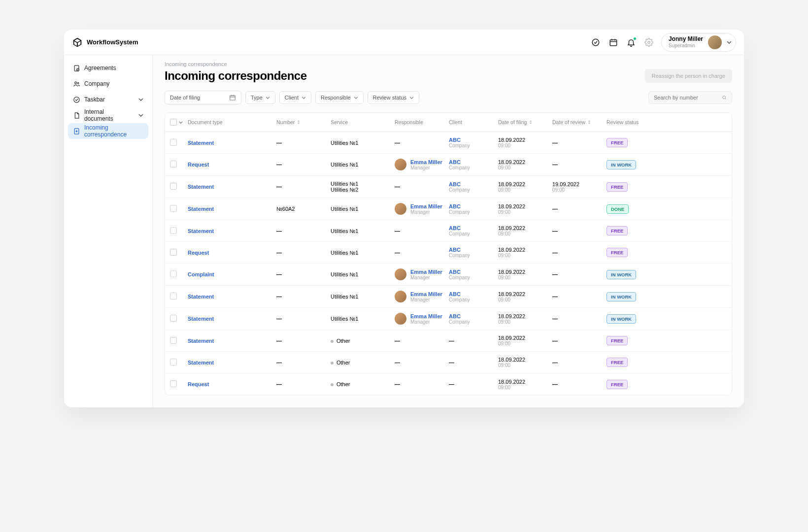 The image size is (808, 532). Describe the element at coordinates (422, 122) in the screenshot. I see `col-responsible: Responsible` at that location.